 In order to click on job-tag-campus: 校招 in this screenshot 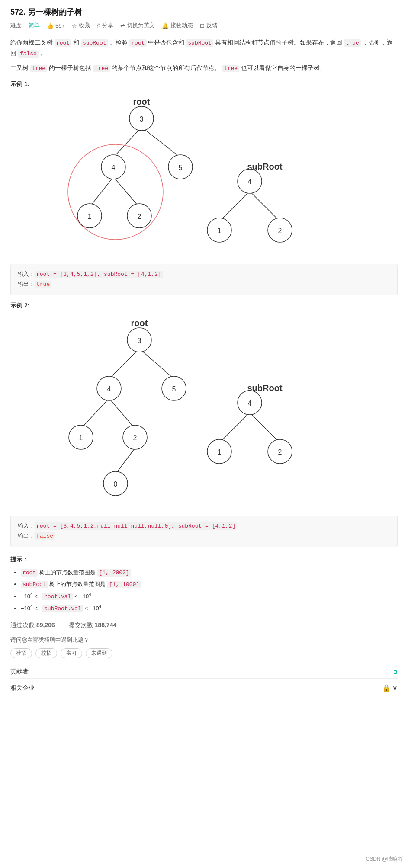, I will do `click(46, 653)`.